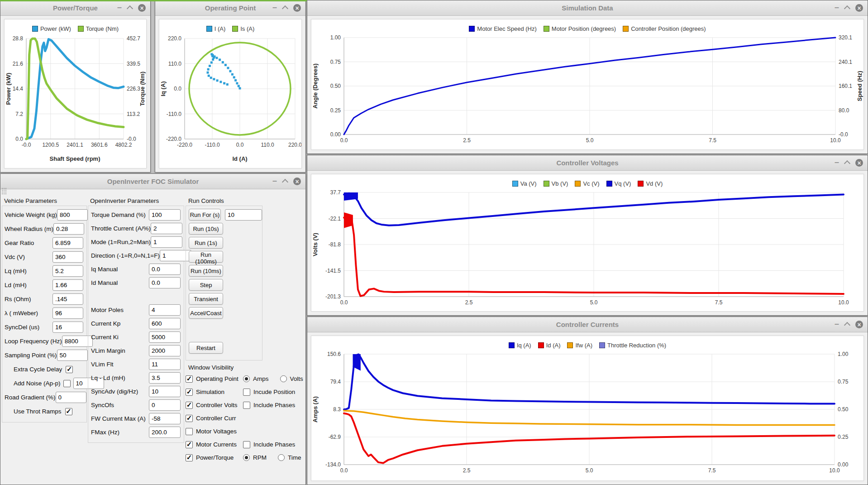 Image resolution: width=868 pixels, height=485 pixels. Describe the element at coordinates (591, 184) in the screenshot. I see `legend-label: Vc (V)` at that location.